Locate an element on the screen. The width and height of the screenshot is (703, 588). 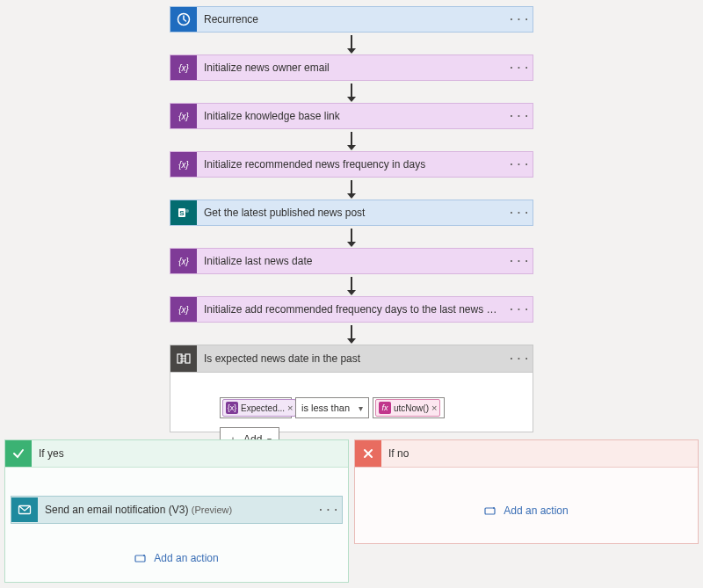
init-owner-action: {x} Initialize news owner email · · · is located at coordinates (352, 68).